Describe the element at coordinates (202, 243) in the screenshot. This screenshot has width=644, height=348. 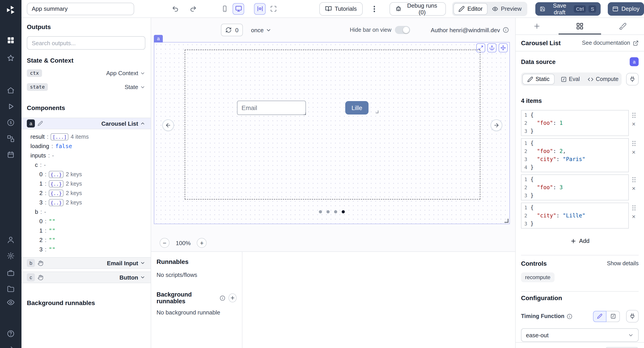
I see `zoom-in-button: +` at that location.